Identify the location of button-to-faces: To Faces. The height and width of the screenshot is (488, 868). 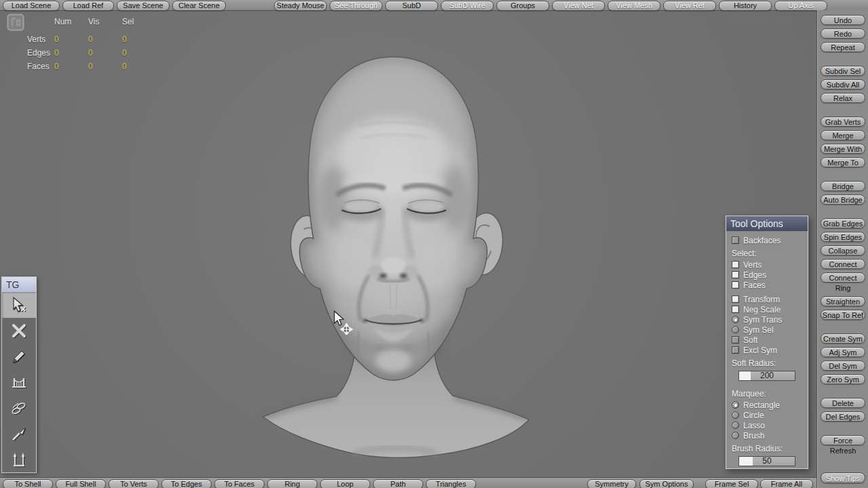
(239, 484).